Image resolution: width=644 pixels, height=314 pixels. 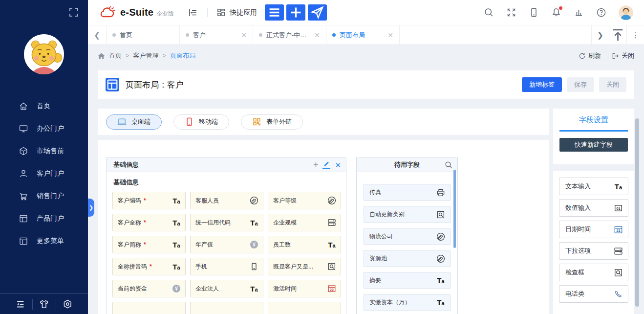 What do you see at coordinates (293, 267) in the screenshot?
I see `field-label: 既是客户又是...` at bounding box center [293, 267].